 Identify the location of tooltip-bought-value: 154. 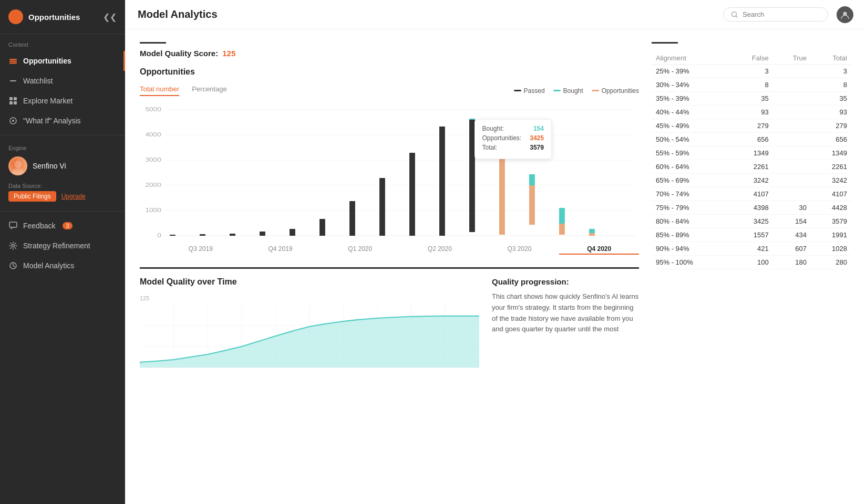
(539, 129).